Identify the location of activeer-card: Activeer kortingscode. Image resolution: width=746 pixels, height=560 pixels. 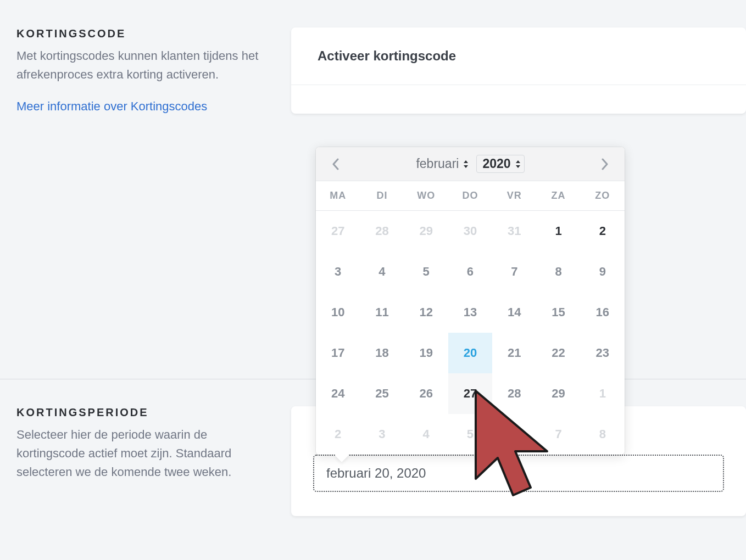
(519, 70).